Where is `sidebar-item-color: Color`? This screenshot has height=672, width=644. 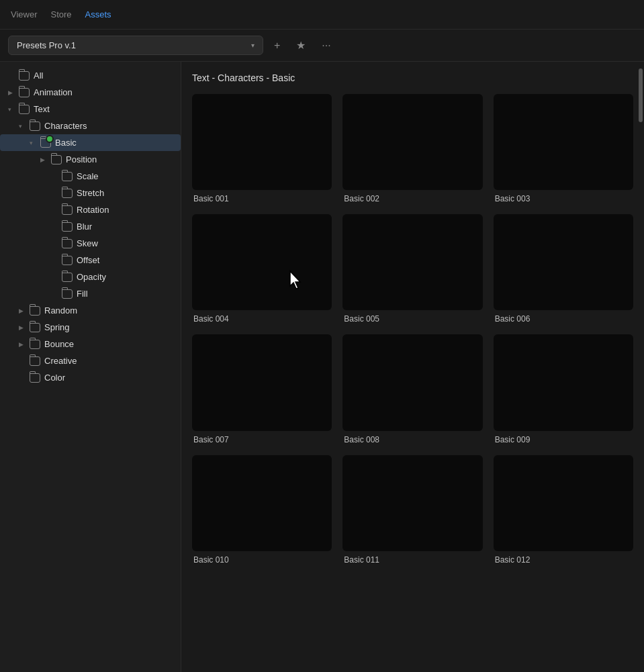
sidebar-item-color: Color is located at coordinates (90, 377).